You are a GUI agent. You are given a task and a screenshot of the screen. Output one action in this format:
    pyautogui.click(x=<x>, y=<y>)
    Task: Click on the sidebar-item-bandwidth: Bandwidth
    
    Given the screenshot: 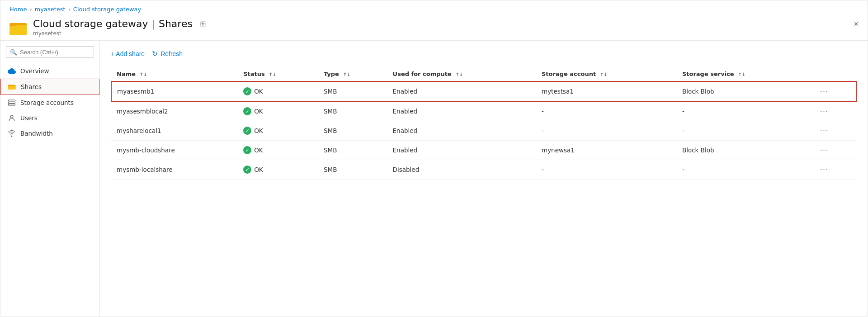 What is the action you would take?
    pyautogui.click(x=50, y=133)
    